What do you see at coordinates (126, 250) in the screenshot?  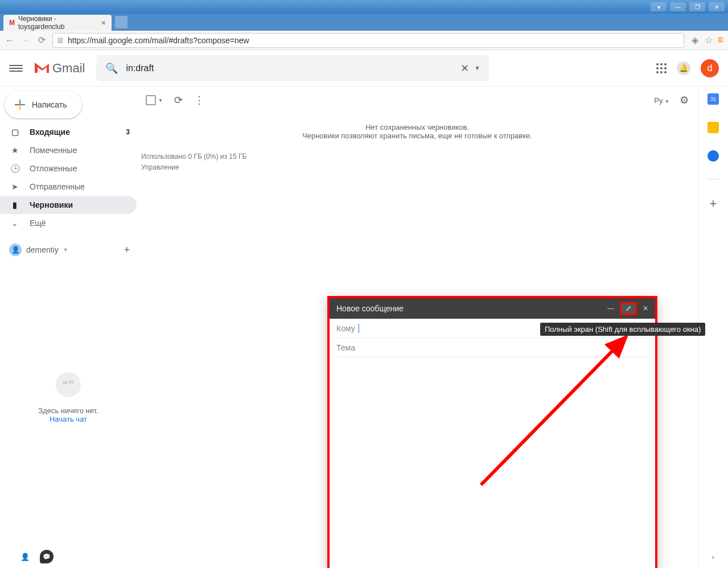 I see `add-contact-icon: +` at bounding box center [126, 250].